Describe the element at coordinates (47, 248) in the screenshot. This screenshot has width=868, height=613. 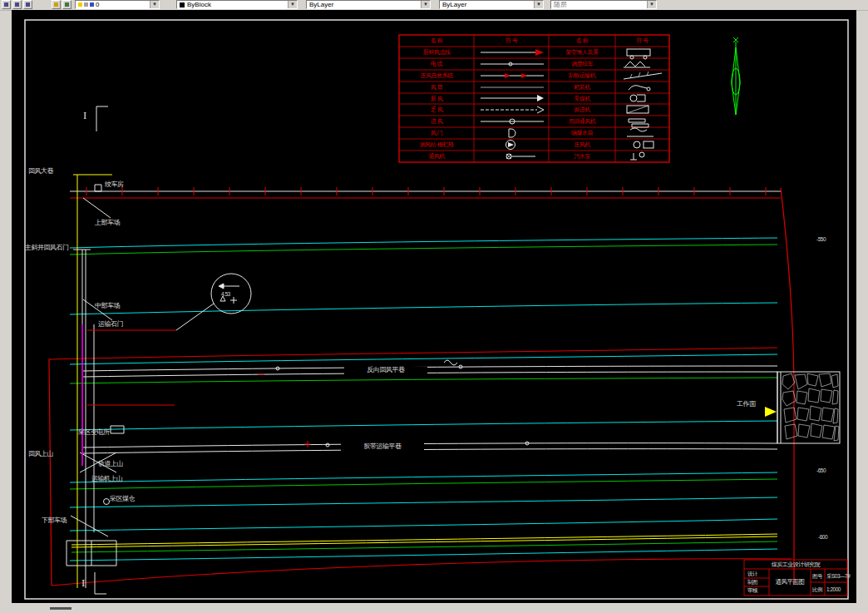
I see `label-main-incline-crosscut: 主斜井回风石门` at that location.